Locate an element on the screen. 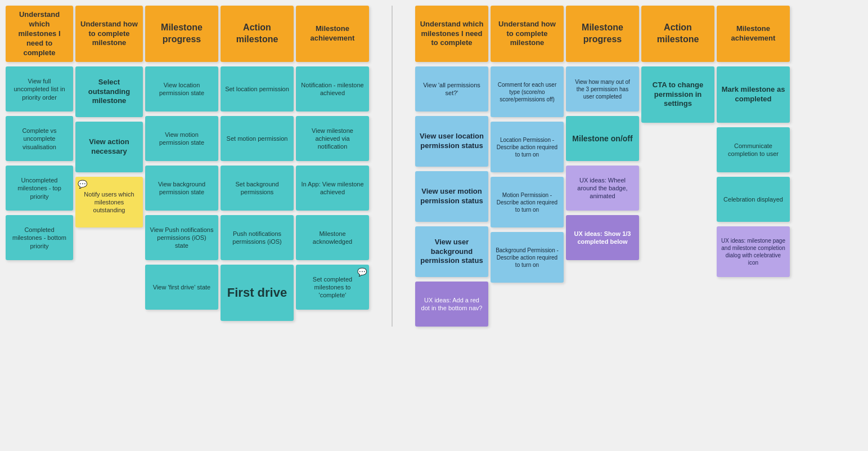  r-header-milestone-progress: Milestone progress is located at coordinates (602, 34).